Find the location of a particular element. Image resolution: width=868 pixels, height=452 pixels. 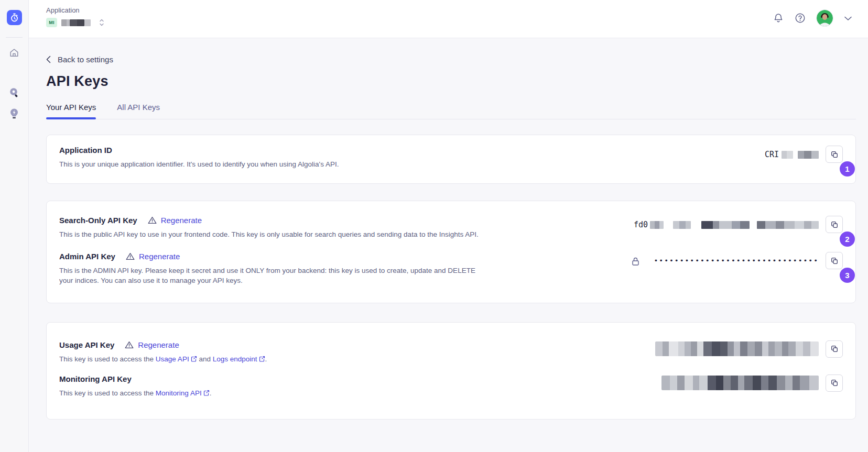

chevron-down-icon is located at coordinates (848, 18).